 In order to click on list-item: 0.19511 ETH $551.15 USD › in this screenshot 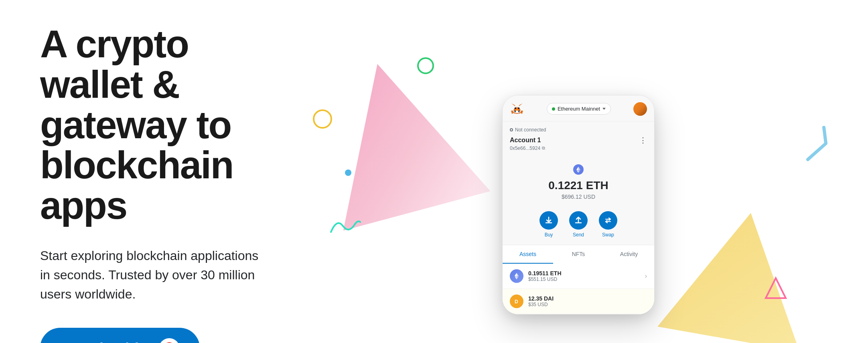, I will do `click(578, 276)`.